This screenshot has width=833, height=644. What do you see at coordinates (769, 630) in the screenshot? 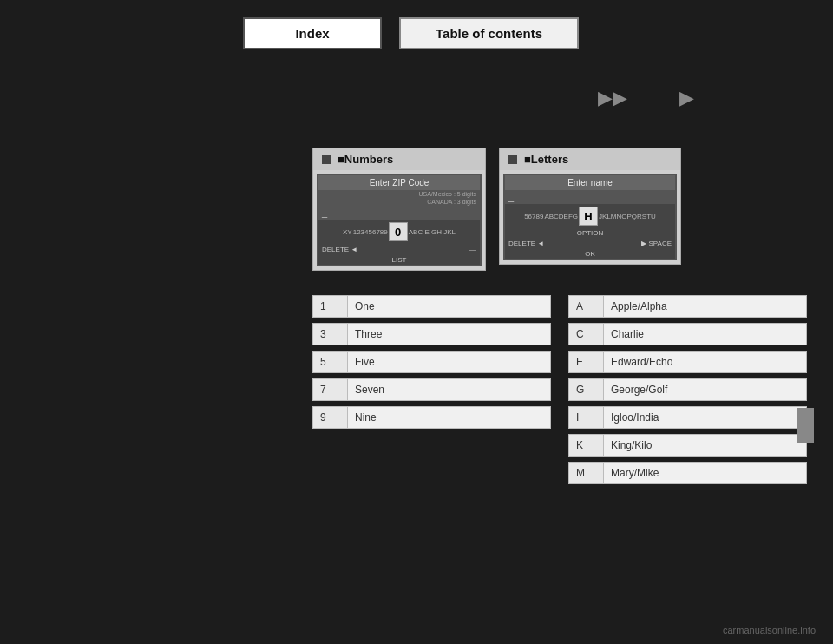
I see `watermark: carmanualsonline.info` at bounding box center [769, 630].